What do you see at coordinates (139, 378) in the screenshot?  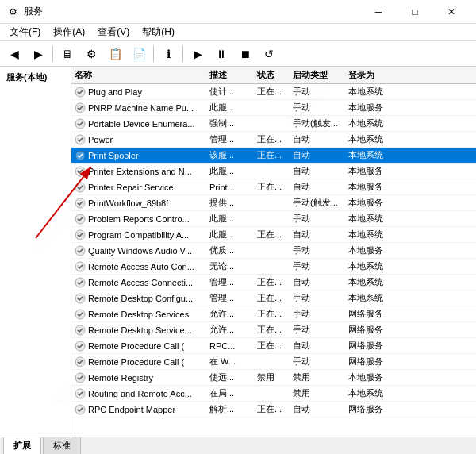 I see `service-name-cell: Remote Registry` at bounding box center [139, 378].